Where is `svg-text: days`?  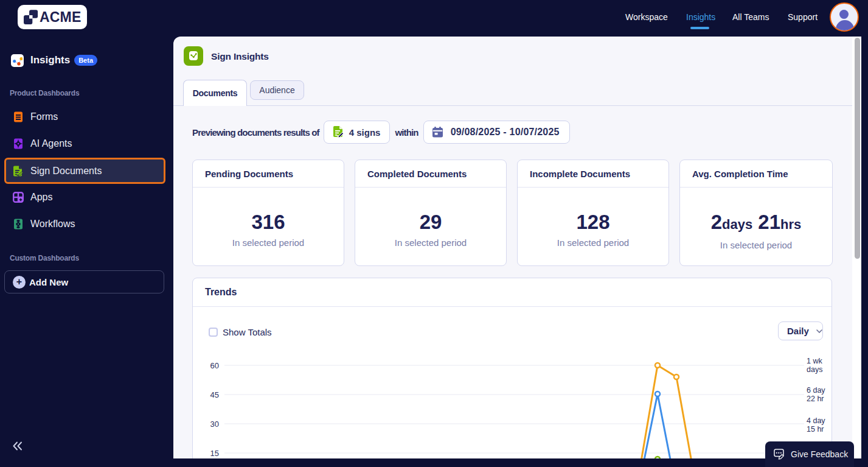
svg-text: days is located at coordinates (814, 370).